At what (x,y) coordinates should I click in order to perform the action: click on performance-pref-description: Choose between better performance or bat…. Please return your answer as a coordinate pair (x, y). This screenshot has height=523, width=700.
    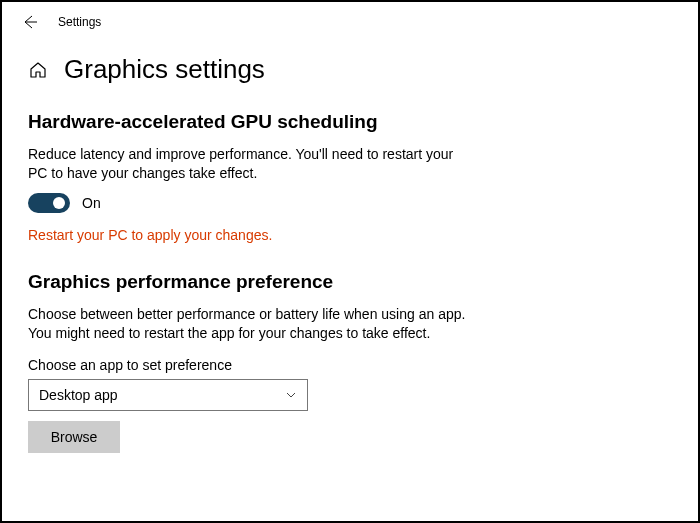
    Looking at the image, I should click on (253, 324).